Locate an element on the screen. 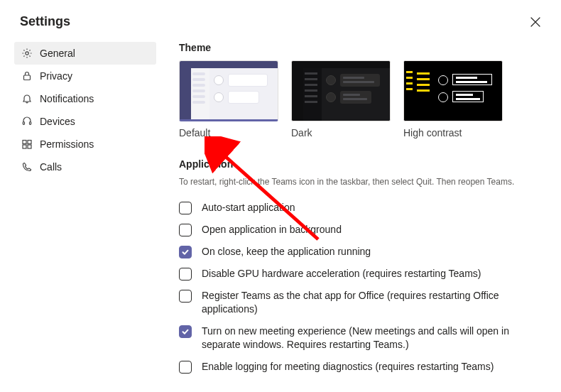 This screenshot has width=561, height=392. sidebar-item-permissions: Permissions is located at coordinates (85, 144).